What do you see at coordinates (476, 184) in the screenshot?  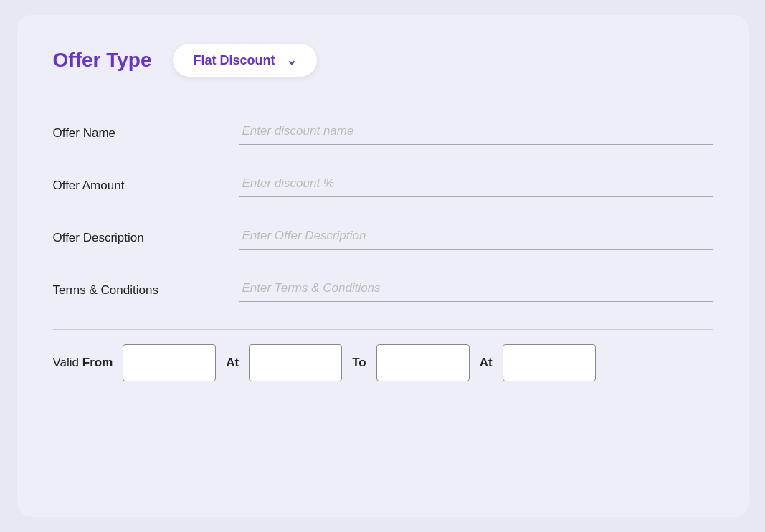 I see `offer-amount-input` at bounding box center [476, 184].